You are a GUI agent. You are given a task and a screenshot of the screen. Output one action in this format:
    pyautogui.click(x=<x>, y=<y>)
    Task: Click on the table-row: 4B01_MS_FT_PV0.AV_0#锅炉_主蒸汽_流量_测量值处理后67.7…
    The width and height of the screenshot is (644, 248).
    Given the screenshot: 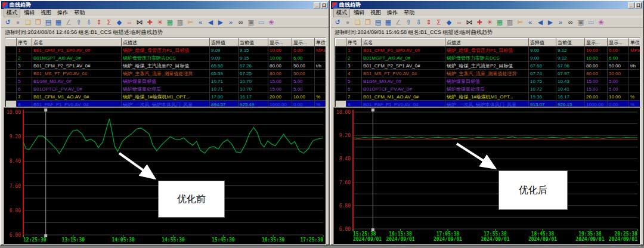 What is the action you would take?
    pyautogui.click(x=488, y=74)
    